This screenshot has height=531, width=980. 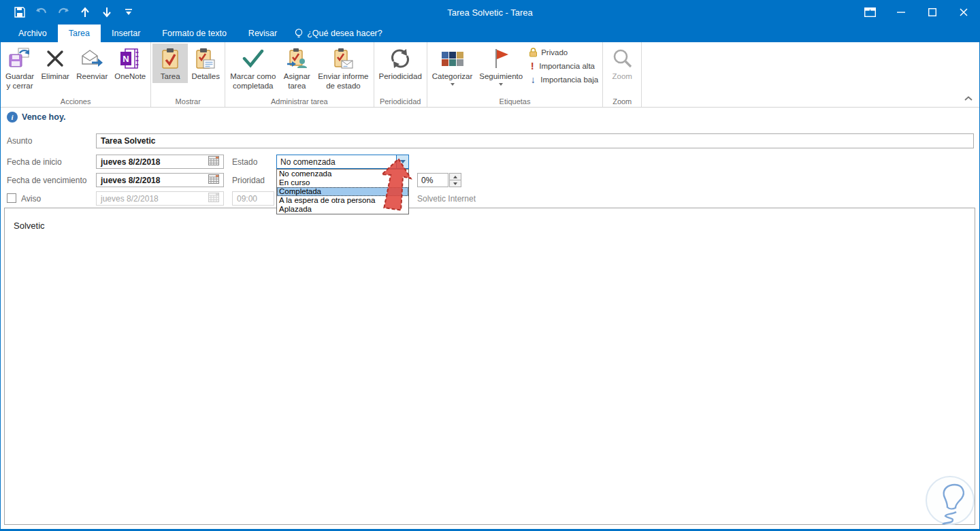 I want to click on dropdown-caret-icon, so click(x=453, y=84).